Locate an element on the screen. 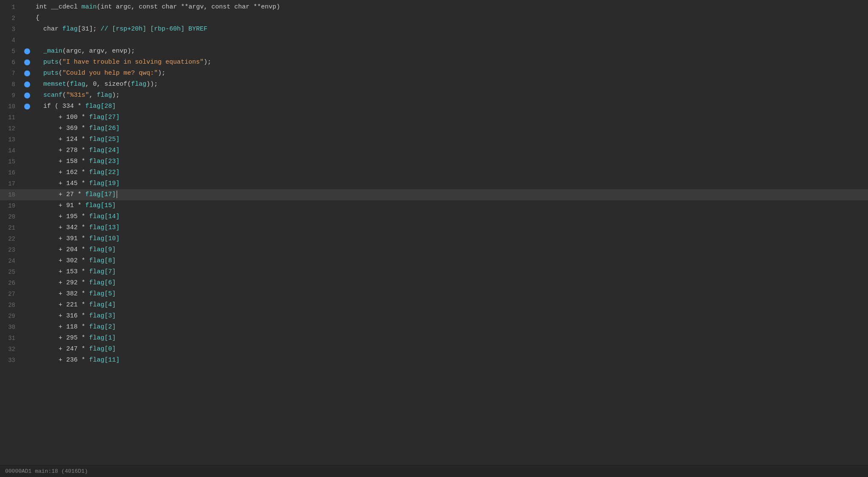 Image resolution: width=868 pixels, height=477 pixels. op-token: + 145 * is located at coordinates (62, 183).